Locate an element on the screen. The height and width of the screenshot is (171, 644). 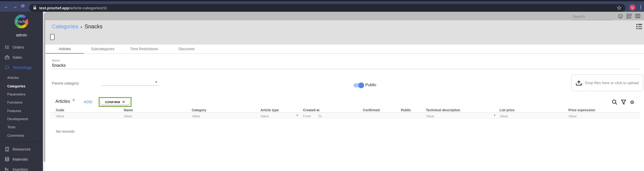
column-header-public: Public is located at coordinates (406, 110).